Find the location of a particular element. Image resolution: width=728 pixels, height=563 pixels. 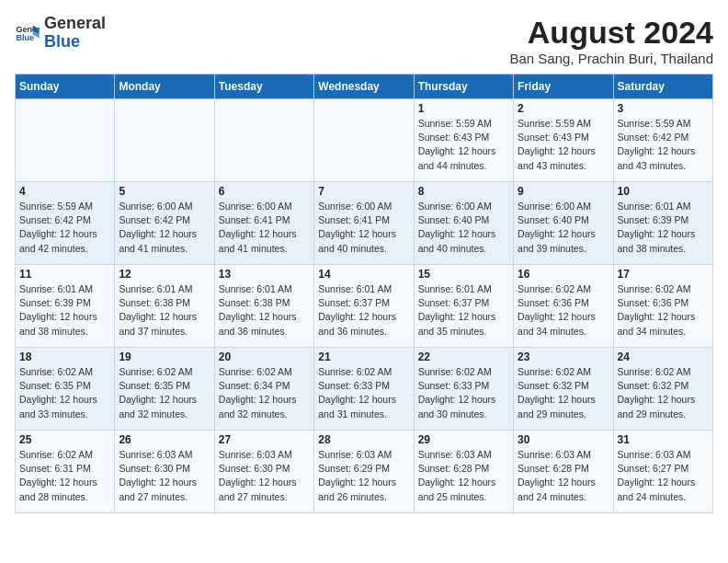

day-number: 26 is located at coordinates (164, 440).